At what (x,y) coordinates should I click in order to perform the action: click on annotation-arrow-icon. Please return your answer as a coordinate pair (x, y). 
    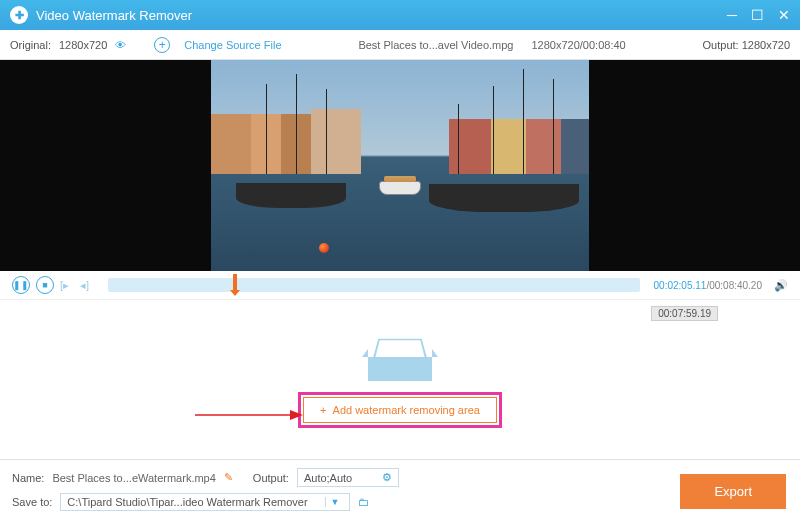
    Looking at the image, I should click on (250, 415).